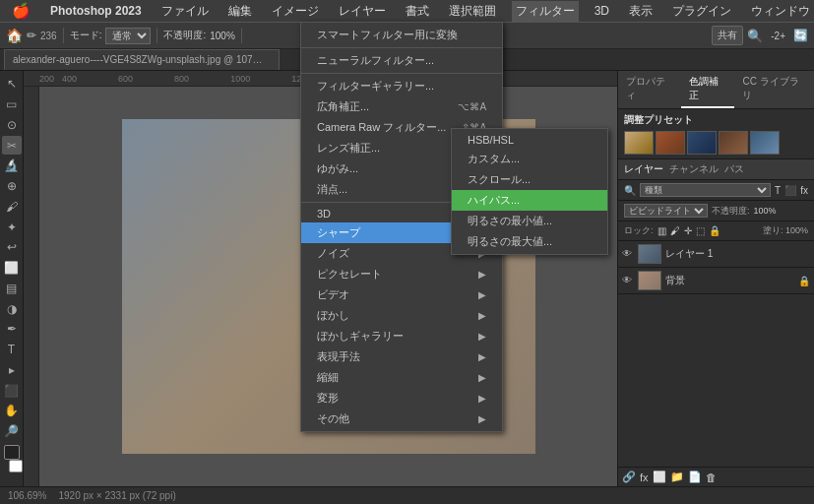 This screenshot has height=504, width=814. I want to click on submenu-scroll: スクロール..., so click(530, 179).